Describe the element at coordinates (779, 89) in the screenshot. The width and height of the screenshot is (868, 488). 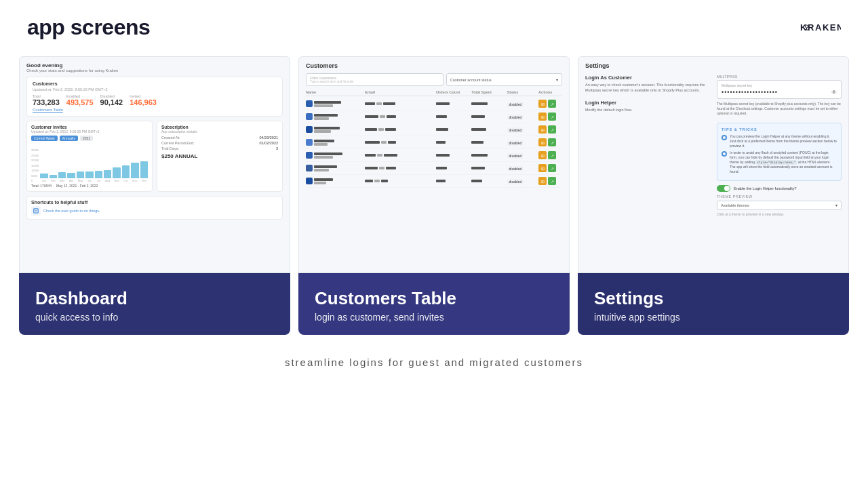
I see `multipass-input-box: Multipass secret key •••••••••••••••••••…` at that location.